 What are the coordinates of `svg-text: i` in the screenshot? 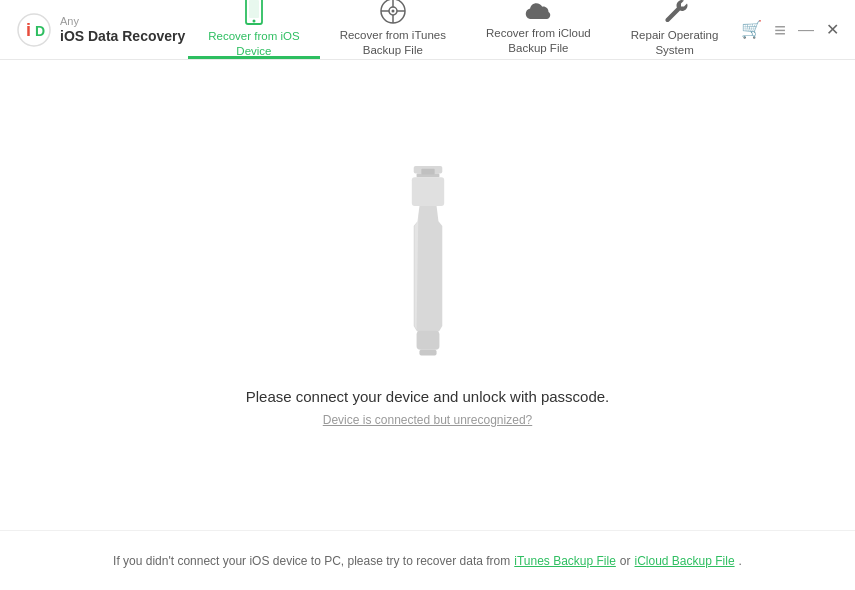 It's located at (28, 30).